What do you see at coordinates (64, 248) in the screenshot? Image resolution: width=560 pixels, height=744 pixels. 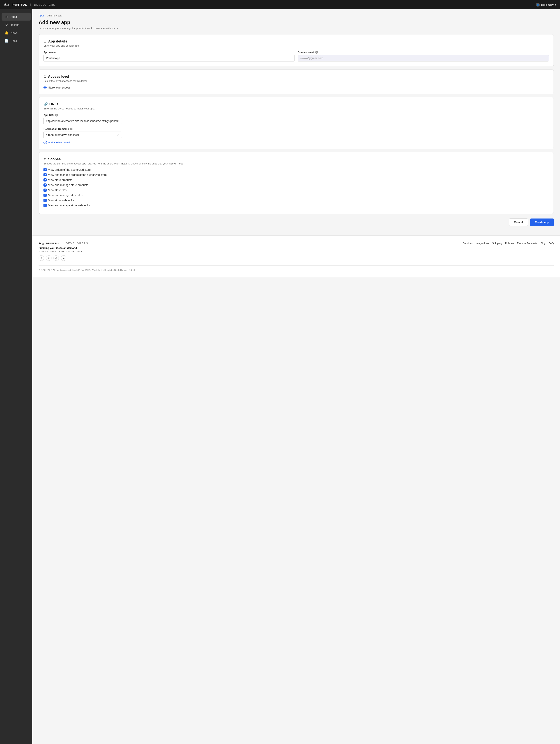 I see `footer-tagline: Fulfilling your ideas on demand` at bounding box center [64, 248].